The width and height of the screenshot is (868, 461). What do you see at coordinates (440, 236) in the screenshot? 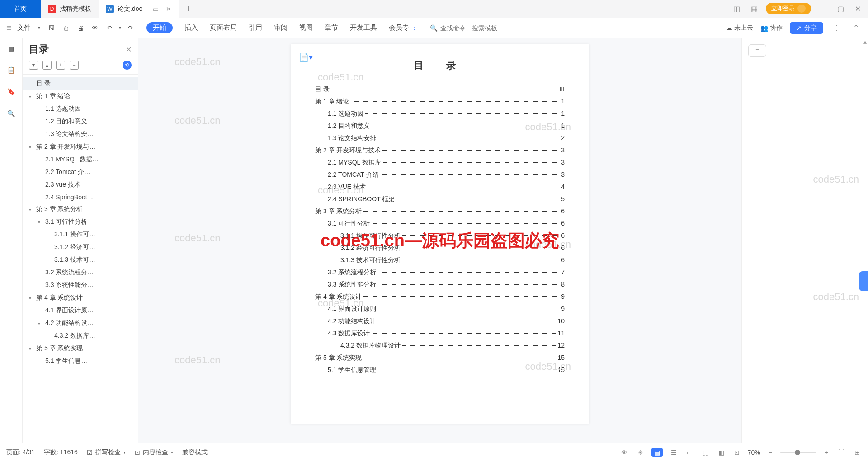
I see `toc-line: 3.1.1 操作可行性分析6` at bounding box center [440, 236].